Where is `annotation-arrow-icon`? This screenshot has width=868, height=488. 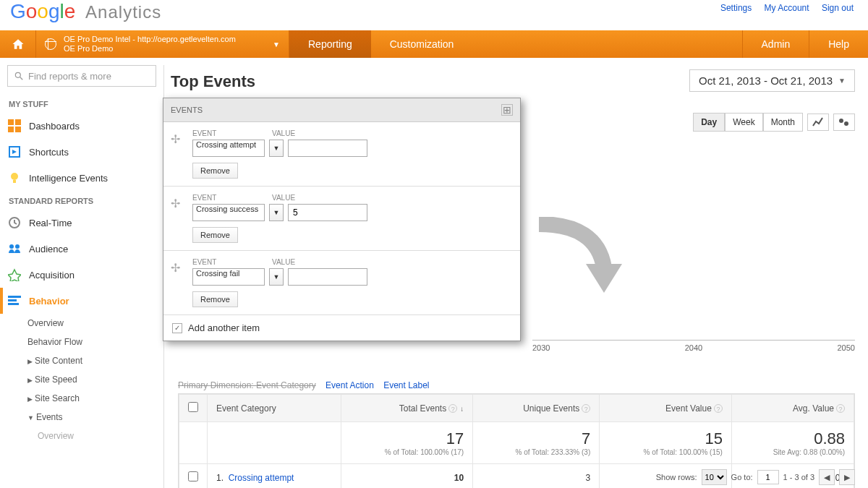
annotation-arrow-icon is located at coordinates (582, 260).